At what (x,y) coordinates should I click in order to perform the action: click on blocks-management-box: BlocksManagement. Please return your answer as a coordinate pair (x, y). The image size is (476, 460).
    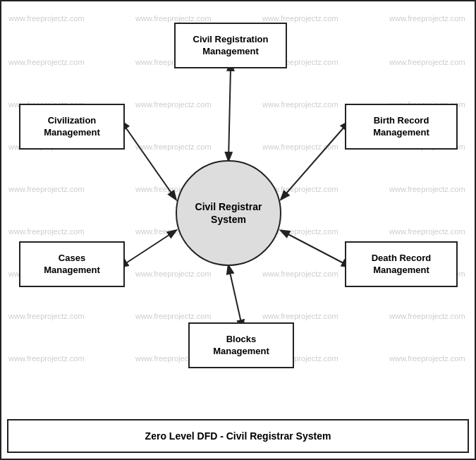
    Looking at the image, I should click on (241, 346).